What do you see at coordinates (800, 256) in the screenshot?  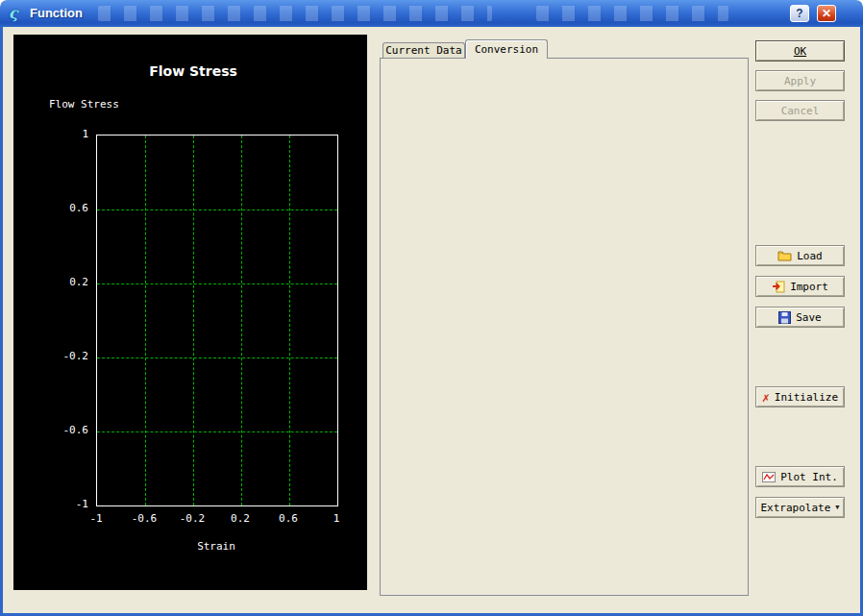 I see `load-button: Load` at bounding box center [800, 256].